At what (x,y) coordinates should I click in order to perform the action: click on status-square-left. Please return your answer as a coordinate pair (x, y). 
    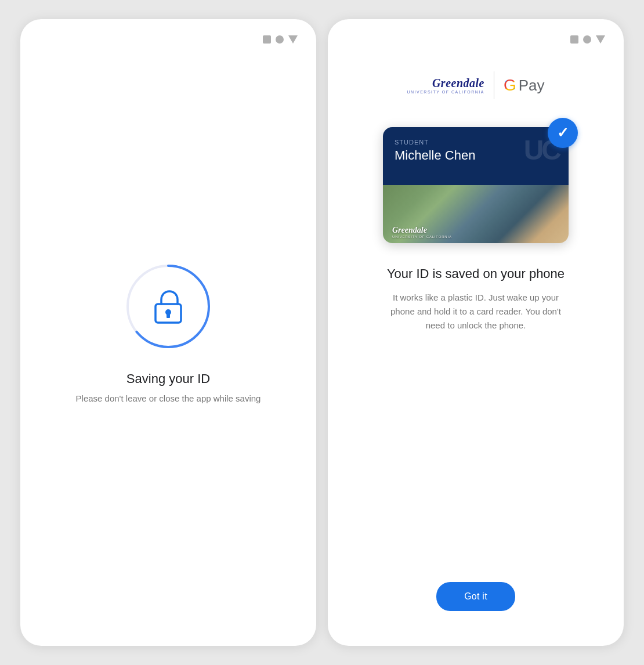
    Looking at the image, I should click on (267, 39).